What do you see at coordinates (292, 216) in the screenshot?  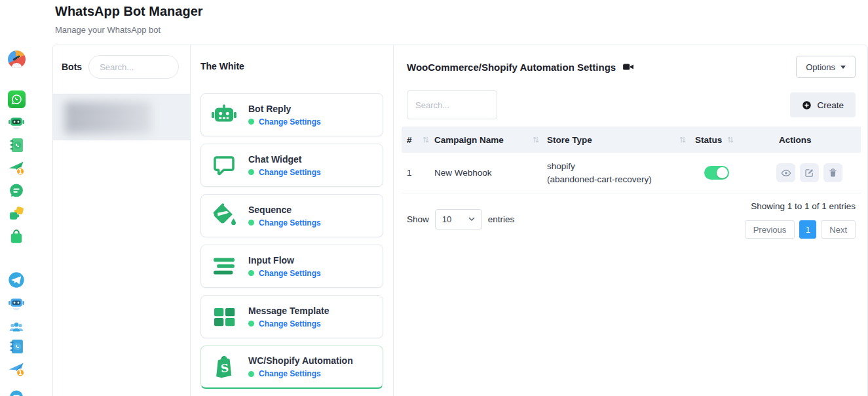 I see `feature-card-sequence: Sequence Change Settings` at bounding box center [292, 216].